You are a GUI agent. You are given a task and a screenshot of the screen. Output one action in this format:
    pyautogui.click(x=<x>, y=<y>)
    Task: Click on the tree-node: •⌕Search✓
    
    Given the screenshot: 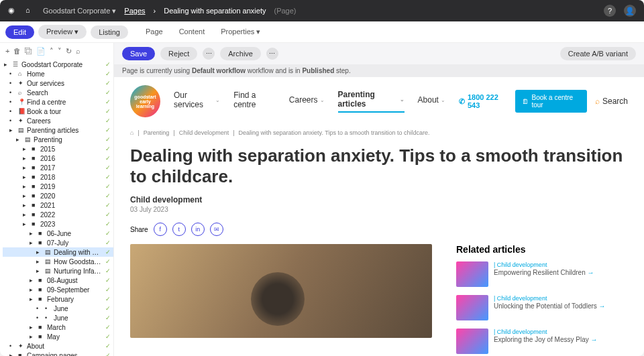 What is the action you would take?
    pyautogui.click(x=58, y=93)
    